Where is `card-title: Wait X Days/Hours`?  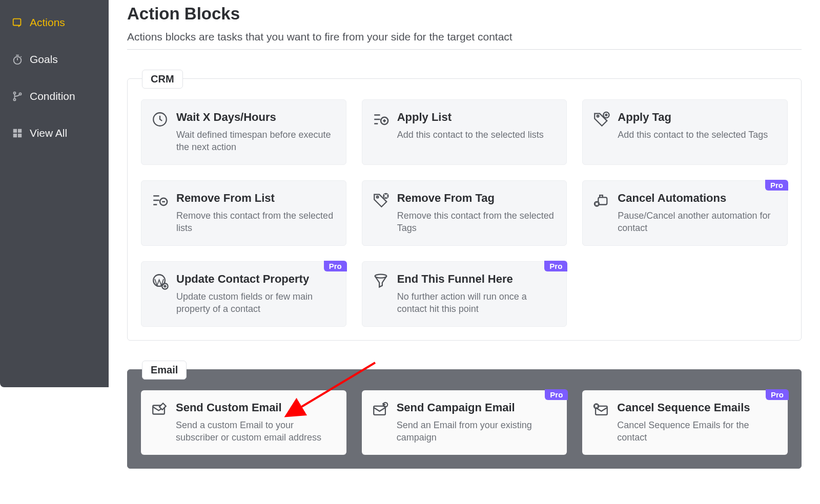 card-title: Wait X Days/Hours is located at coordinates (256, 117).